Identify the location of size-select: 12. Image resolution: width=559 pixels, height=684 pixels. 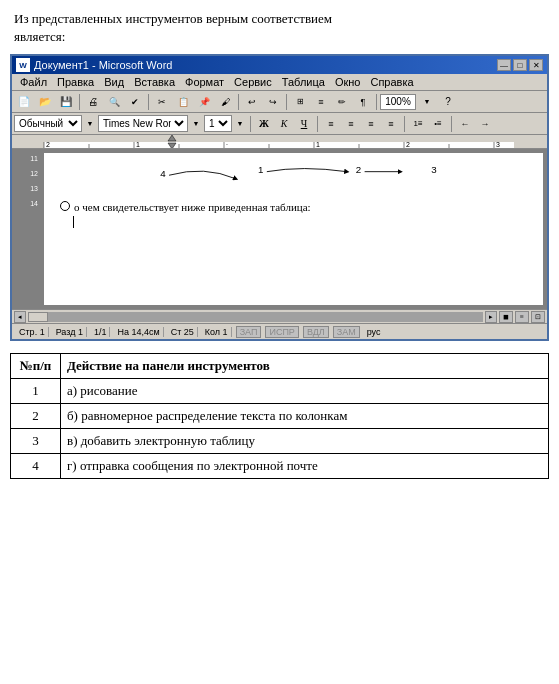
(218, 124).